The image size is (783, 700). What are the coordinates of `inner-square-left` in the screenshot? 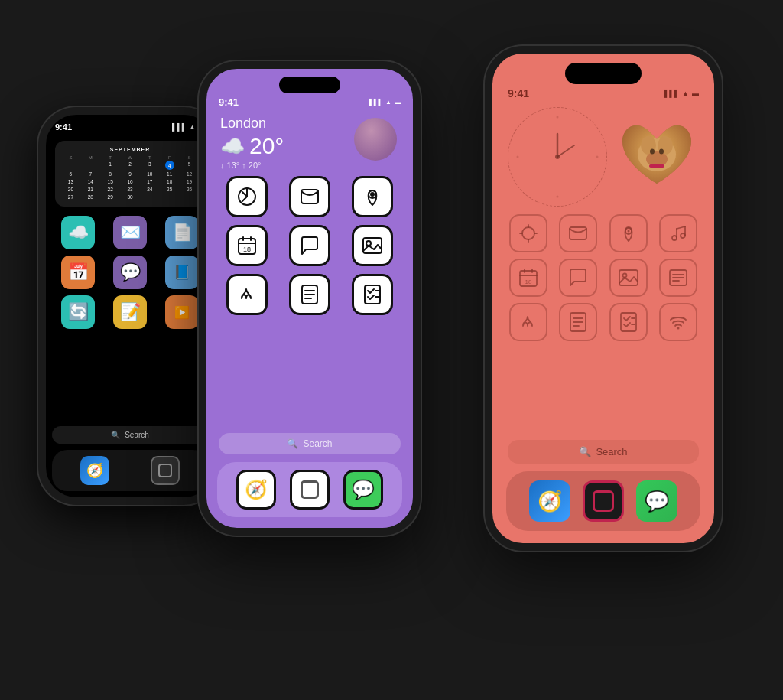 It's located at (165, 470).